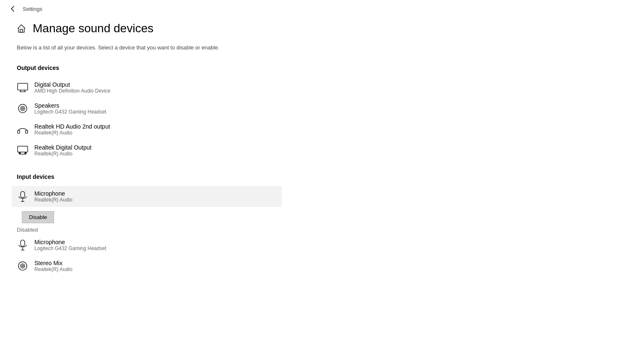 This screenshot has height=364, width=629. What do you see at coordinates (147, 88) in the screenshot?
I see `device-item-digital-output: Digital Output AMD High Definition Audio…` at bounding box center [147, 88].